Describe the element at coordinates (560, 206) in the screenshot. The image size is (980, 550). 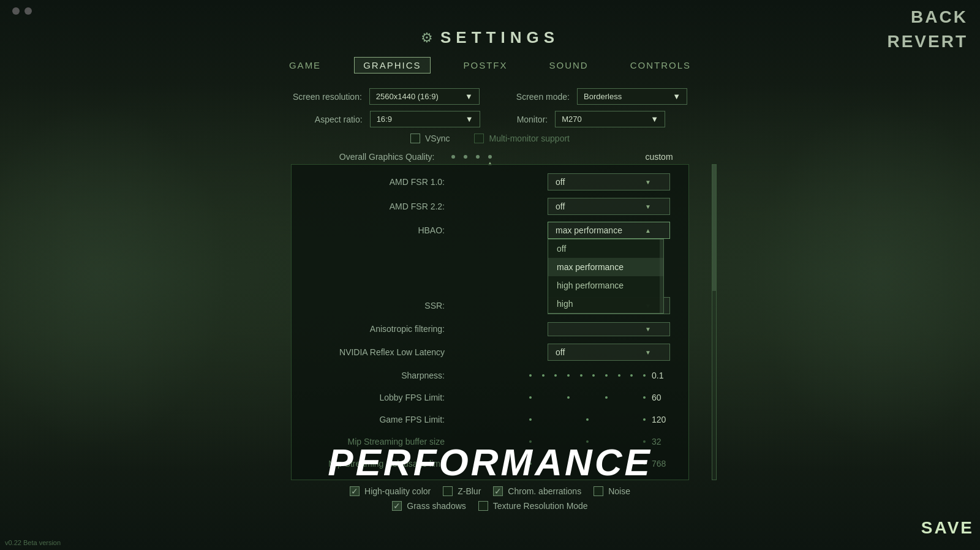
I see `amd-fsr22-value: off` at that location.